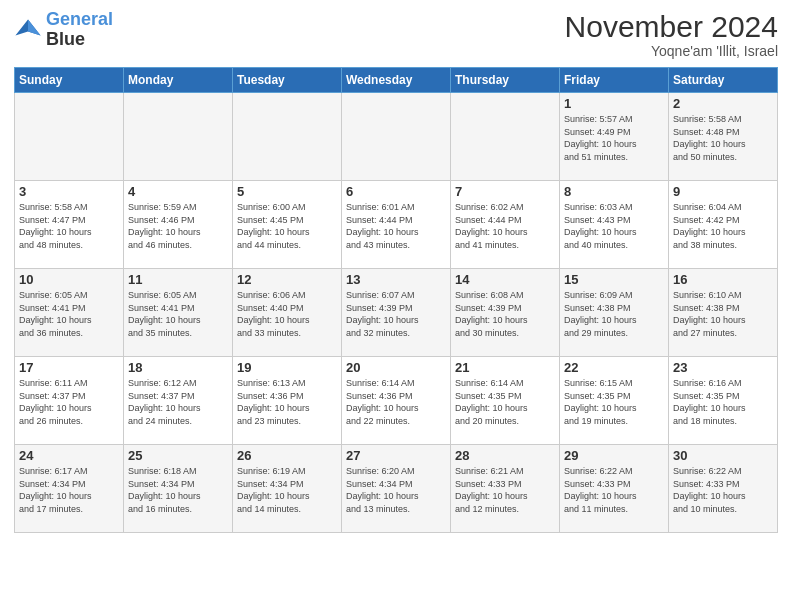 This screenshot has width=792, height=612. What do you see at coordinates (396, 401) in the screenshot?
I see `calendar-cell: 20Sunrise: 6:14 AM Sunset: 4:36 PM Dayli…` at bounding box center [396, 401].